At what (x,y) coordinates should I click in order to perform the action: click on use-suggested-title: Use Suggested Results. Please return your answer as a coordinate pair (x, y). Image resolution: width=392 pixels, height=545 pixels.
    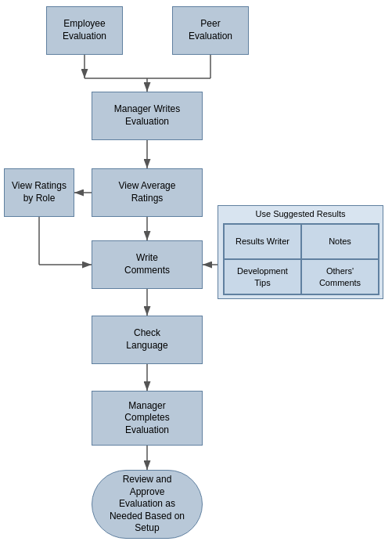
    Looking at the image, I should click on (300, 214).